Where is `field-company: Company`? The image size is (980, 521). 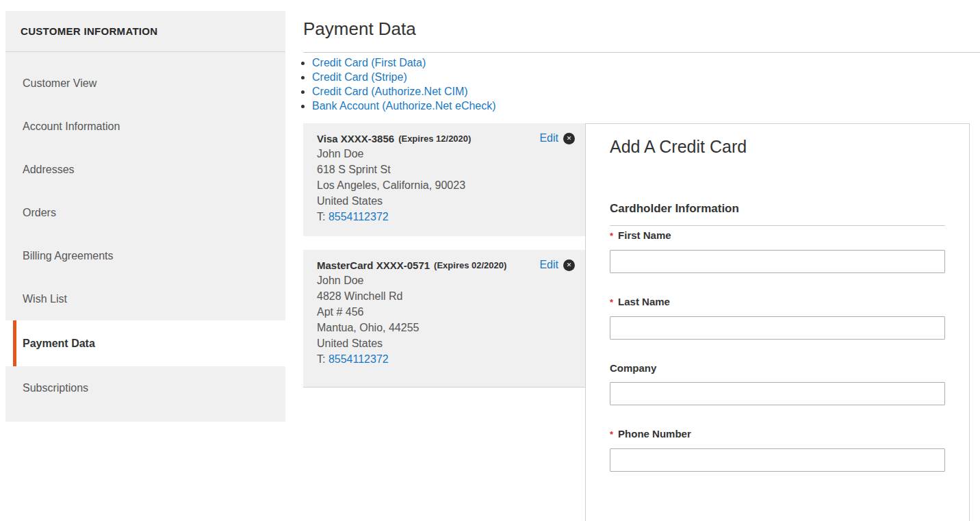
field-company: Company is located at coordinates (777, 383).